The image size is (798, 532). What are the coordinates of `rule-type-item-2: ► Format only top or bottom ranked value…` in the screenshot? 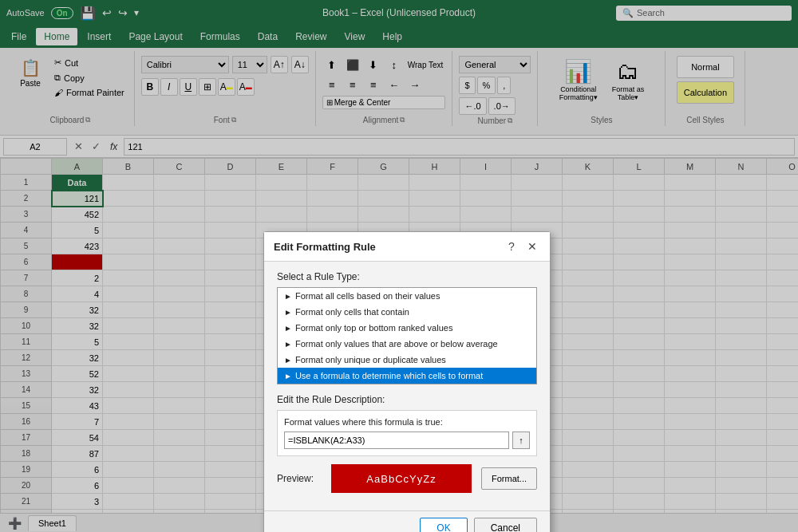 It's located at (407, 328).